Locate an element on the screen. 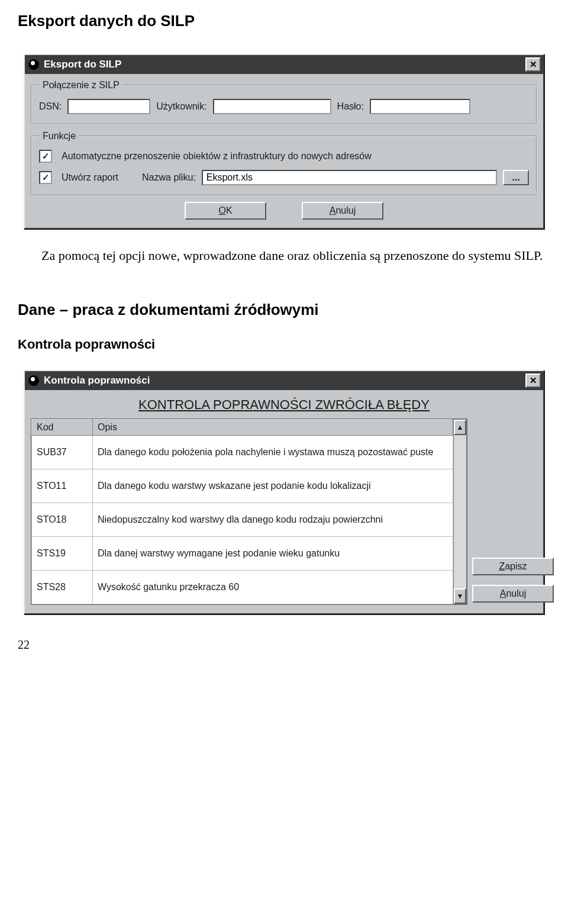 The image size is (568, 924). page-number: 22 is located at coordinates (284, 645).